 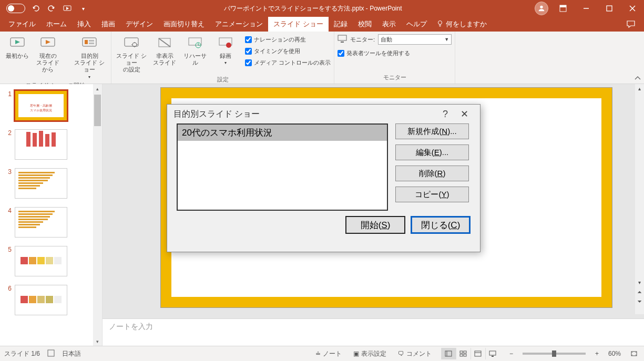 What do you see at coordinates (288, 51) in the screenshot?
I see `timings-checkbox: タイミングを使用` at bounding box center [288, 51].